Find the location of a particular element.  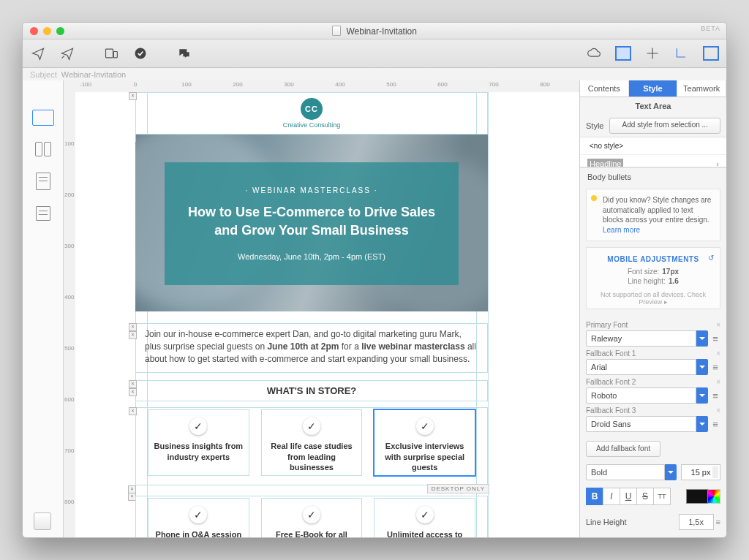

text-format-toolbar: B I U S TT is located at coordinates (653, 496).